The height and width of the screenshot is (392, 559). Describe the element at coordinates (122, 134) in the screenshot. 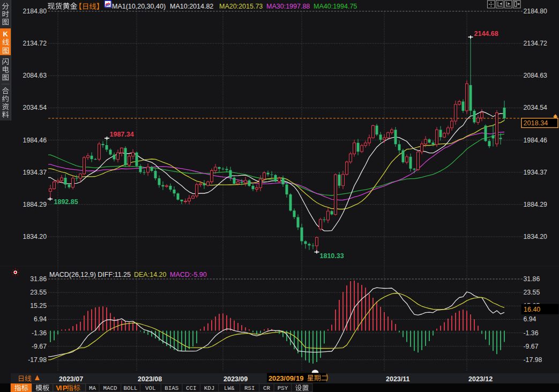

I see `svg-text: 1987.34` at that location.